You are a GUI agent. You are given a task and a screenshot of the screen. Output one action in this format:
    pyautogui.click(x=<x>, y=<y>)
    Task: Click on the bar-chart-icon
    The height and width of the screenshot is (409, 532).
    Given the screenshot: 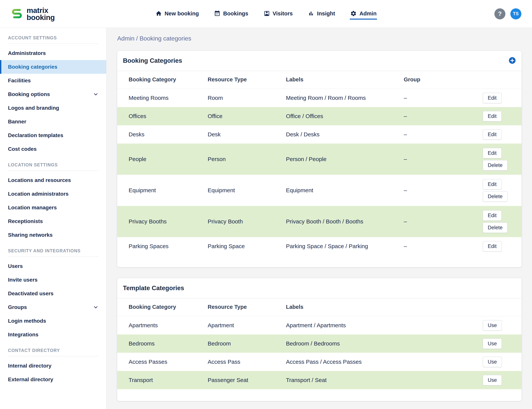 What is the action you would take?
    pyautogui.click(x=311, y=14)
    